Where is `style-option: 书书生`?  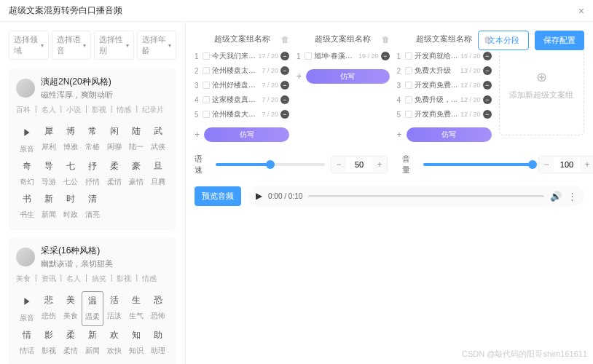
style-option: 书书生 is located at coordinates (27, 207).